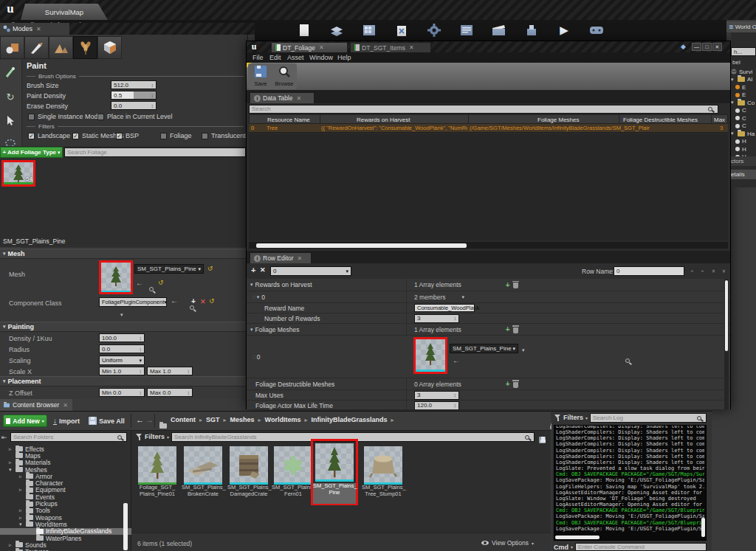 This screenshot has width=756, height=551. Describe the element at coordinates (489, 330) in the screenshot. I see `property-row-foliage-meshes: ▾Foliage Meshes 1 Array elements+` at that location.